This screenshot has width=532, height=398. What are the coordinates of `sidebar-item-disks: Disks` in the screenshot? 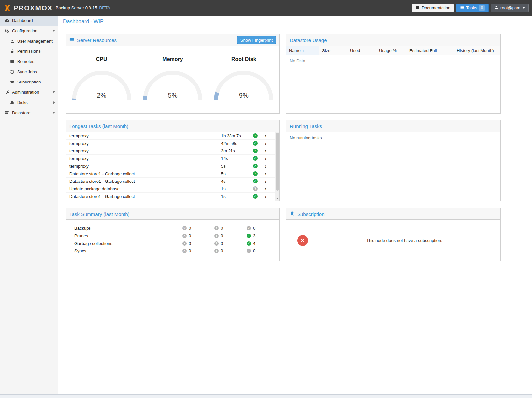 It's located at (29, 102).